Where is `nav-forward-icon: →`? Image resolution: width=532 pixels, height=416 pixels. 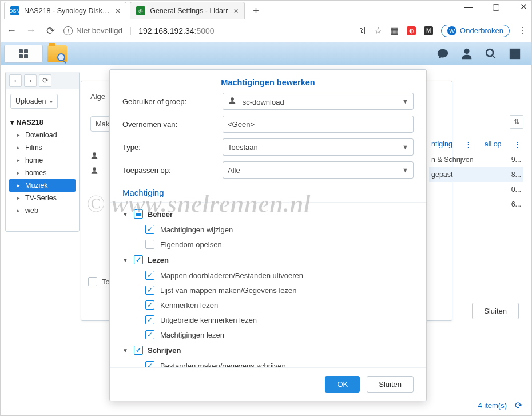
nav-forward-icon: → is located at coordinates (31, 31).